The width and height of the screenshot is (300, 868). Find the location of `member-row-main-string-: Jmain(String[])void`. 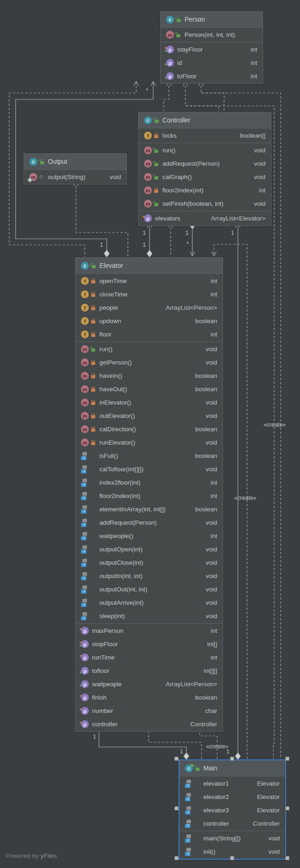

member-row-main-string-: Jmain(String[])void is located at coordinates (232, 839).